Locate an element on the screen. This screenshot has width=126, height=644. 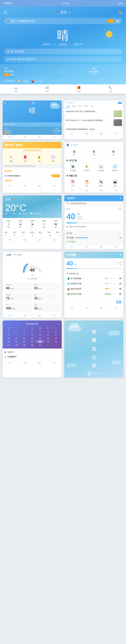
aqi-nav-welfare: 福利 is located at coordinates (40, 240).